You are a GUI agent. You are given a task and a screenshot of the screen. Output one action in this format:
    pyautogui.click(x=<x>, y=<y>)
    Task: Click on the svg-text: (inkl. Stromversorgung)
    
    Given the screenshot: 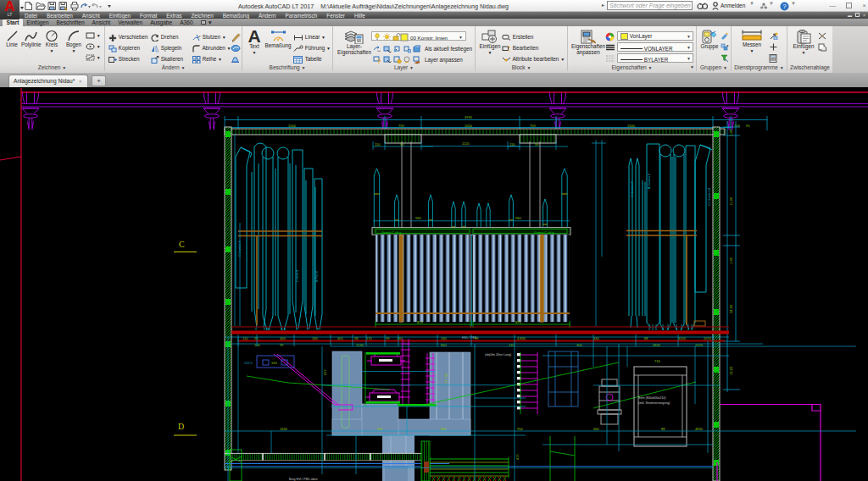 What is the action you would take?
    pyautogui.click(x=654, y=403)
    